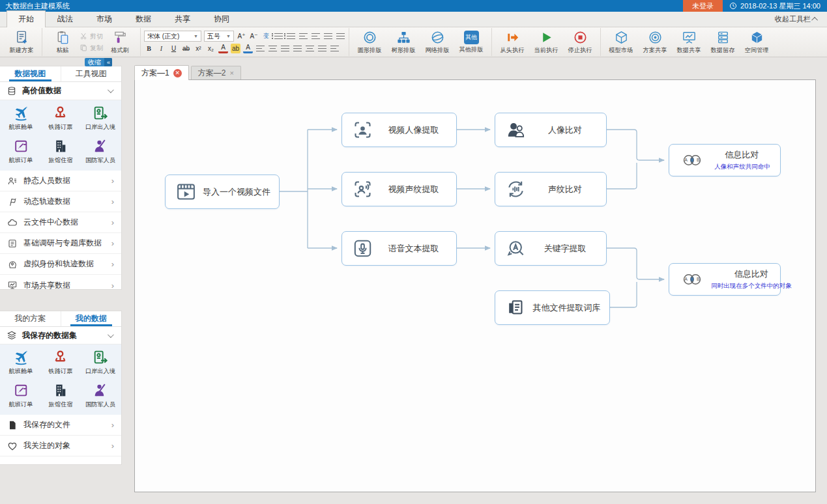 The image size is (827, 504). Describe the element at coordinates (222, 191) in the screenshot. I see `node-import-video: 导入一个视频文件` at that location.